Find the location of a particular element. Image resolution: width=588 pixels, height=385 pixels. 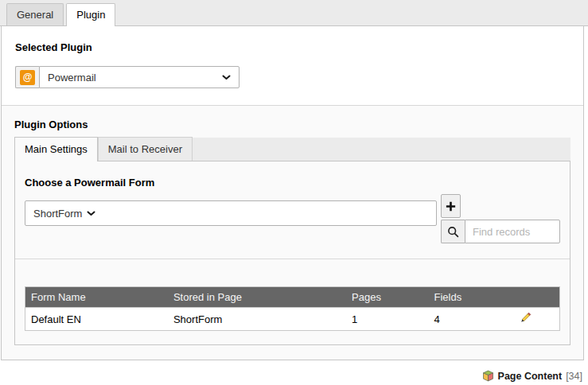

choose-form-label: Choose a Powermail Form is located at coordinates (293, 183).